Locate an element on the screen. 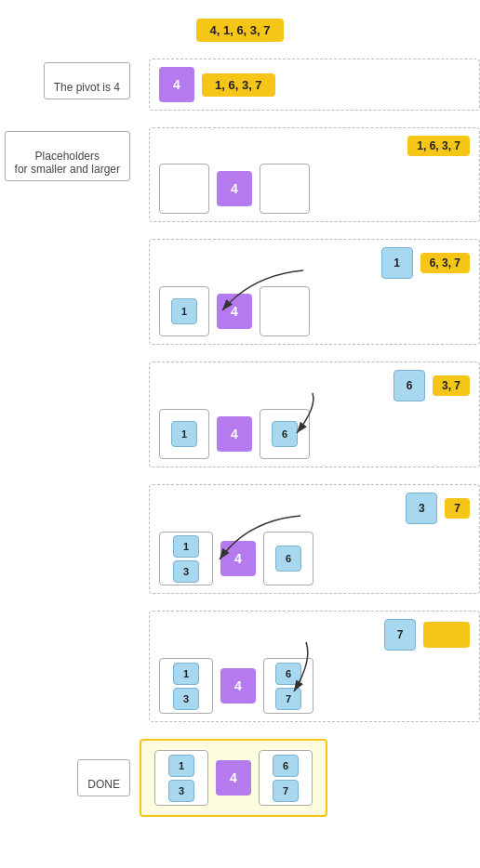 The height and width of the screenshot is (868, 480). step2-top-row: 1, 6, 3, 7 is located at coordinates (314, 146).